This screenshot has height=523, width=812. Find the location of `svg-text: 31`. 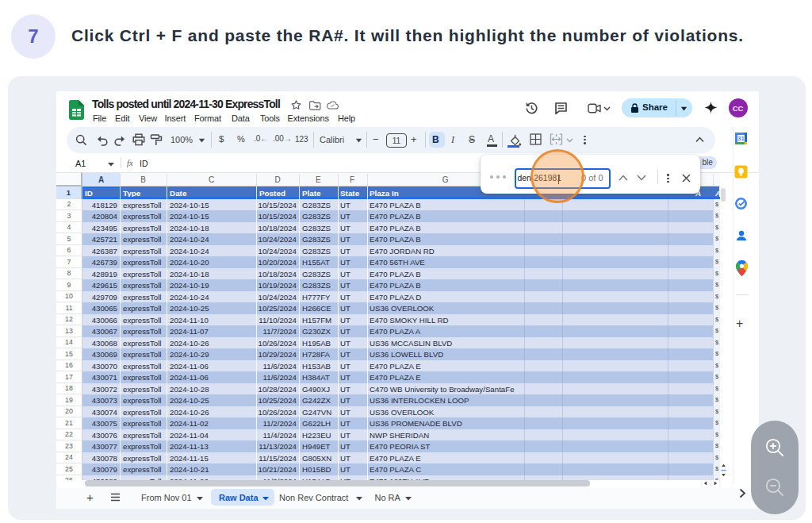

svg-text: 31 is located at coordinates (741, 138).